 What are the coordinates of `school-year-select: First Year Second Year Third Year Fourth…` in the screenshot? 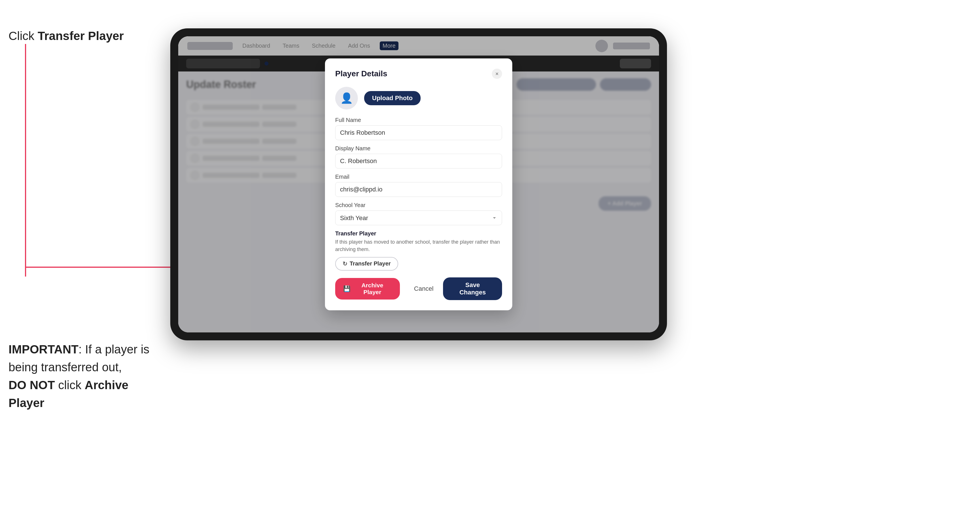 It's located at (418, 218).